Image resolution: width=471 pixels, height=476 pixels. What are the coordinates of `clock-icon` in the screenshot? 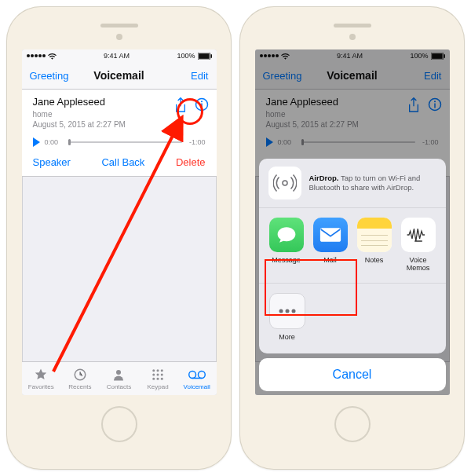 It's located at (80, 375).